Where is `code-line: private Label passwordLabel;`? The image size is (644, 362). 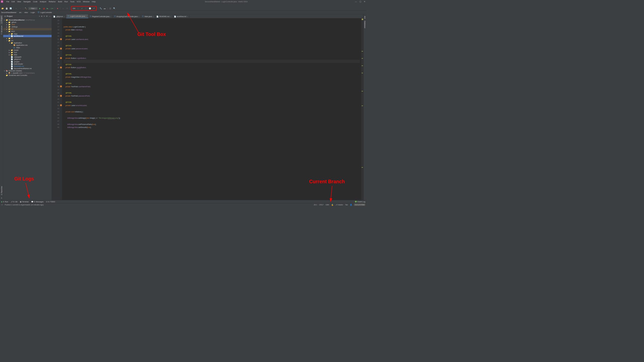
code-line: private Label passwordLabel; is located at coordinates (212, 49).